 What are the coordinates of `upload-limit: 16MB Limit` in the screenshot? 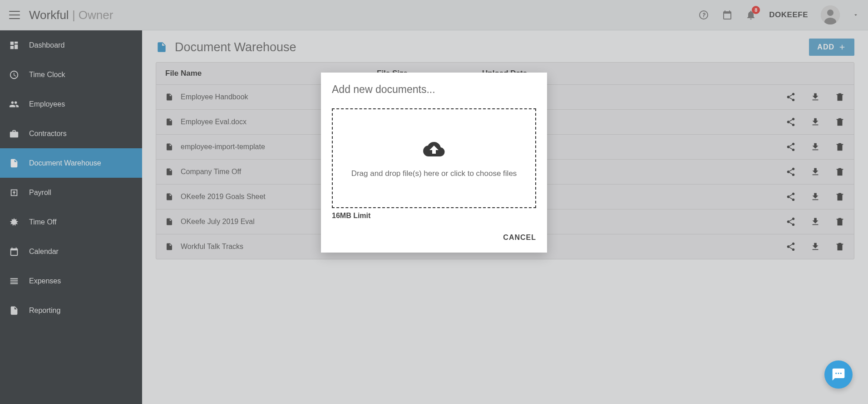 It's located at (434, 216).